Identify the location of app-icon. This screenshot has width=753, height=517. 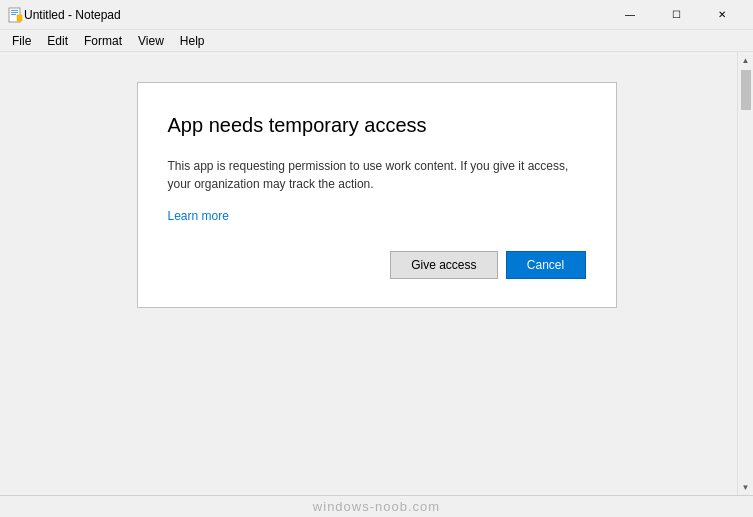
(16, 15).